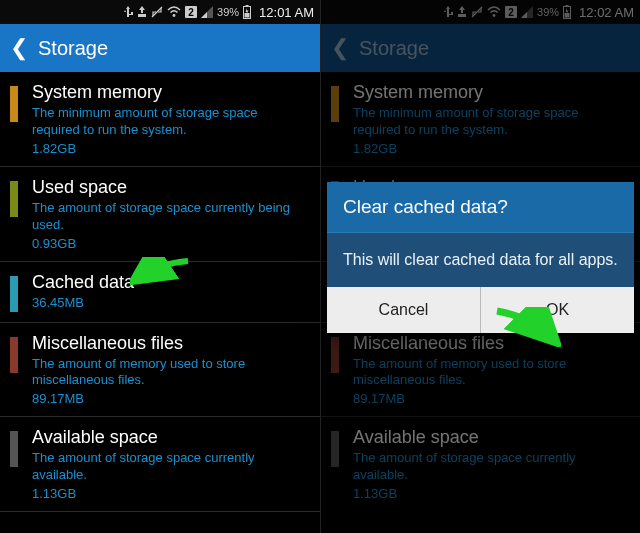  What do you see at coordinates (160, 292) in the screenshot?
I see `item-cached-data: Cached data 36.45MB` at bounding box center [160, 292].